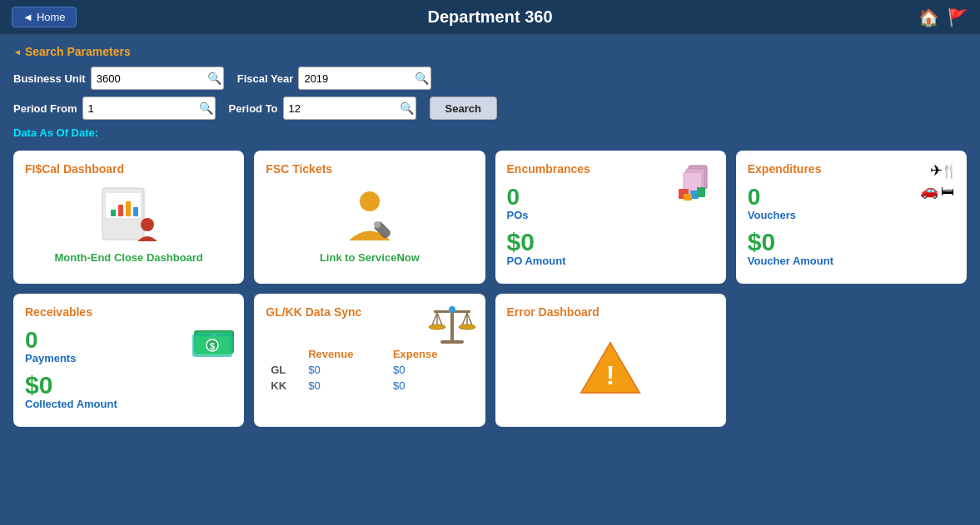  I want to click on period-to-input, so click(350, 108).